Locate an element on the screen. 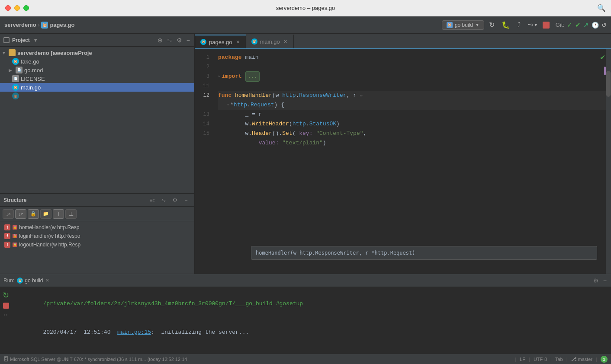 This screenshot has width=611, height=364. root-chevron: ▼ is located at coordinates (4, 53).